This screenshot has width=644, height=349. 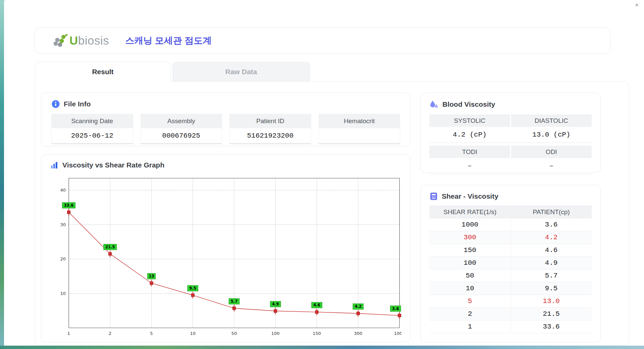 What do you see at coordinates (511, 133) in the screenshot?
I see `blood-viscosity-card: Blood Viscosity SYSTOLIC DIASTOLIC 4.2 (…` at bounding box center [511, 133].